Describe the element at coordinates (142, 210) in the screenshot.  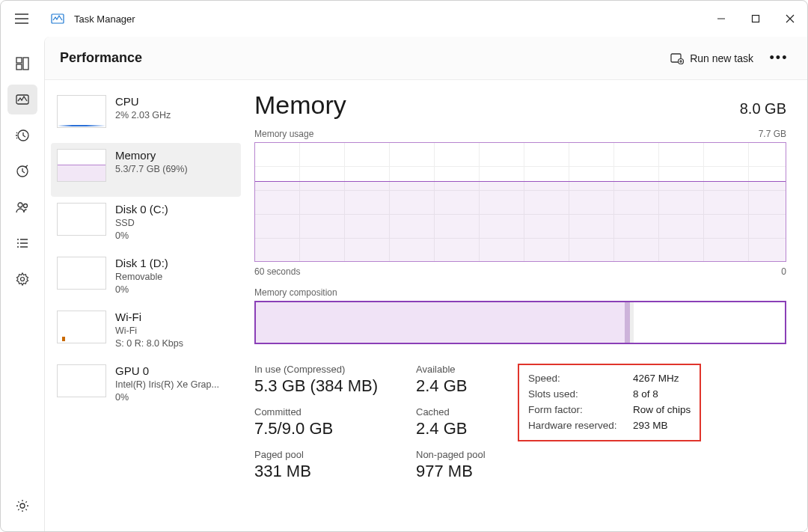
I see `resource-label: Disk 0 (C:)` at that location.